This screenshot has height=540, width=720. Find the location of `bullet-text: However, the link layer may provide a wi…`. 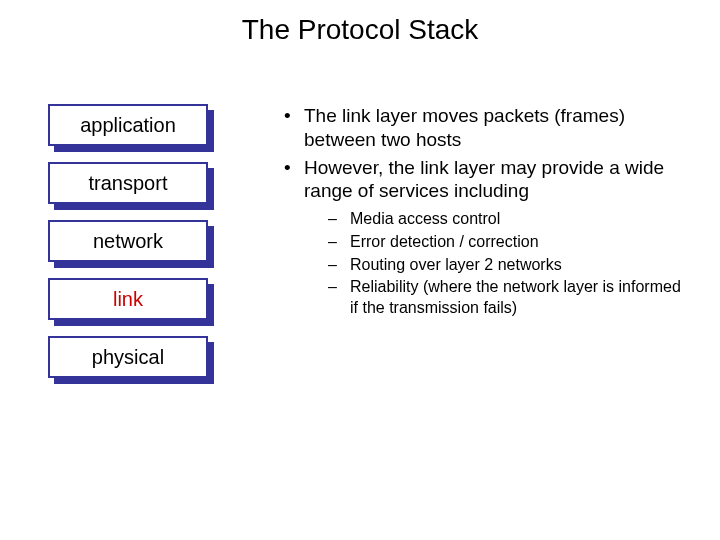

bullet-text: However, the link layer may provide a wi… is located at coordinates (484, 180).